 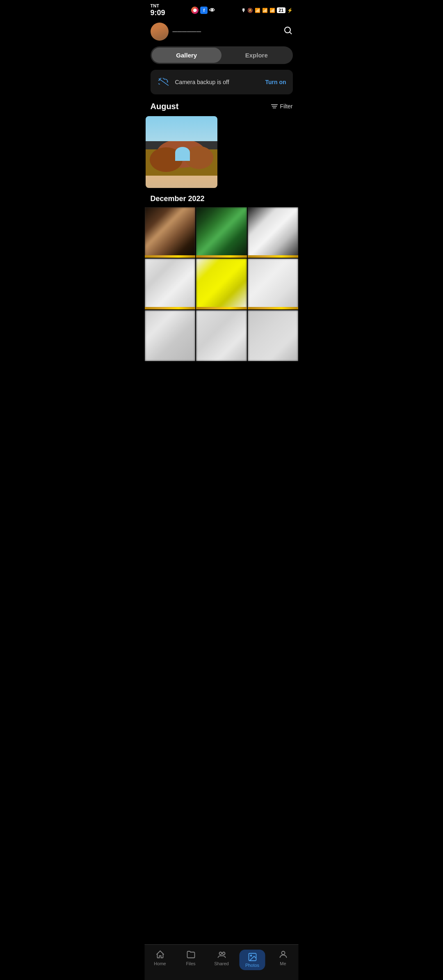 I want to click on messenger-icon, so click(x=195, y=10).